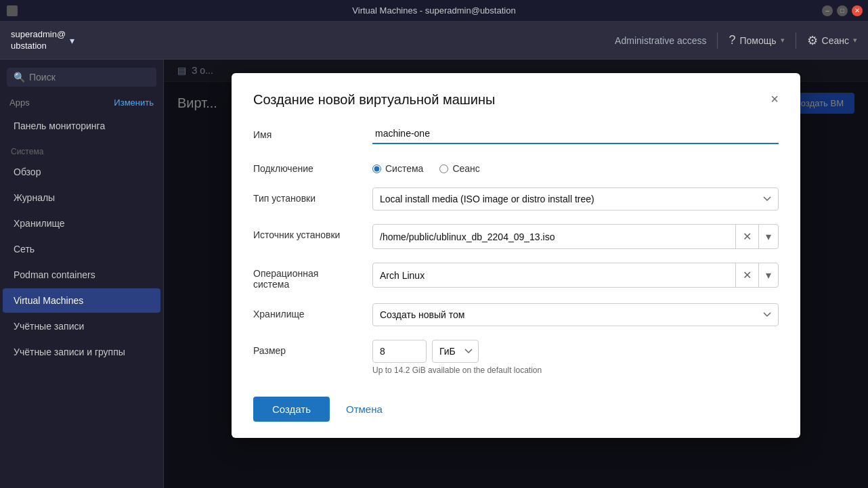  What do you see at coordinates (832, 41) in the screenshot?
I see `session-button: ⚙ Сеанс ▾` at bounding box center [832, 41].